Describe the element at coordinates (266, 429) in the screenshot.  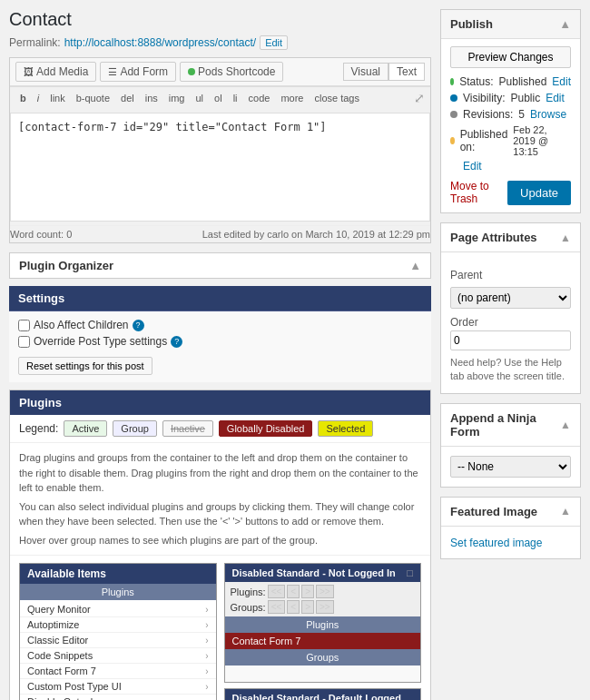
I see `badge-globally-disabled: Globally Disabled` at that location.